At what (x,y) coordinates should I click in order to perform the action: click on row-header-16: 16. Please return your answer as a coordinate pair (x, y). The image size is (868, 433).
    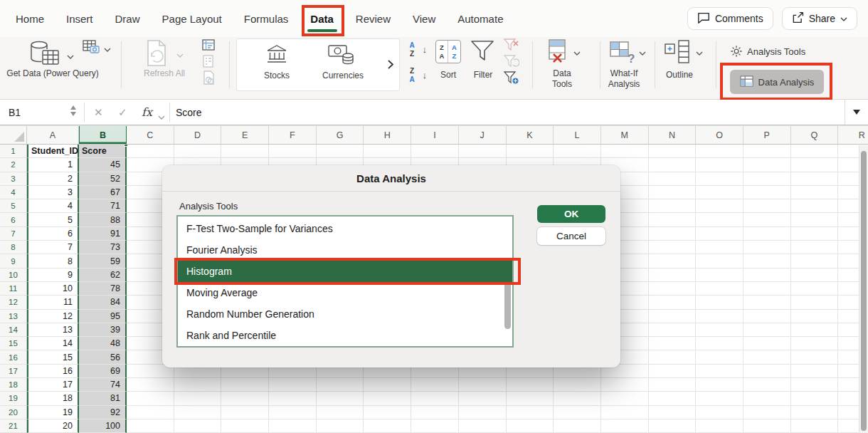
    Looking at the image, I should click on (14, 358).